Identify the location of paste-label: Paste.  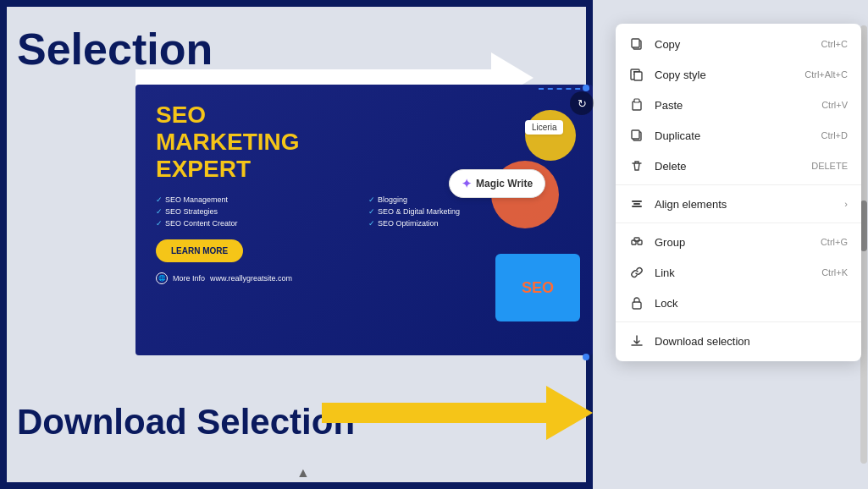
(738, 105).